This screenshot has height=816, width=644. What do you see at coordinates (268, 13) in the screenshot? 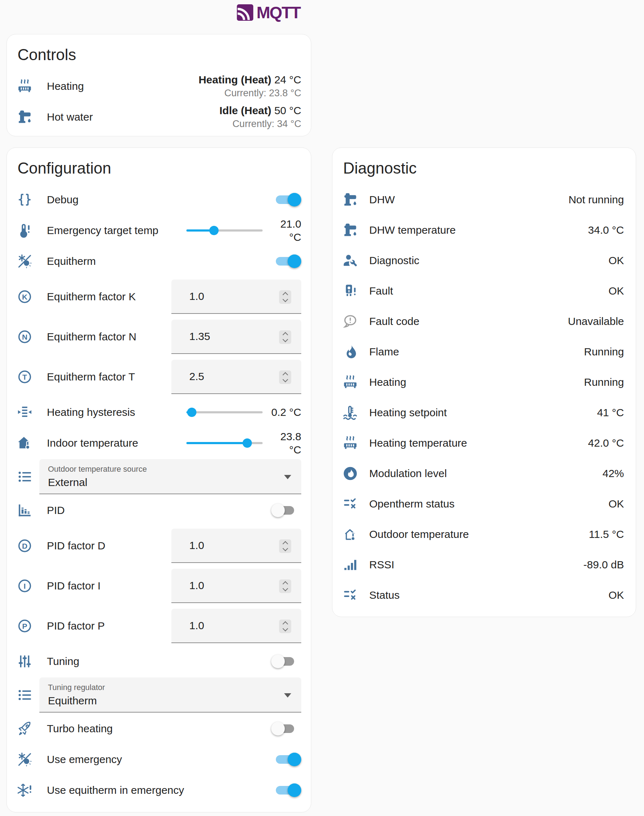
I see `mqtt-logo: MQTT` at bounding box center [268, 13].